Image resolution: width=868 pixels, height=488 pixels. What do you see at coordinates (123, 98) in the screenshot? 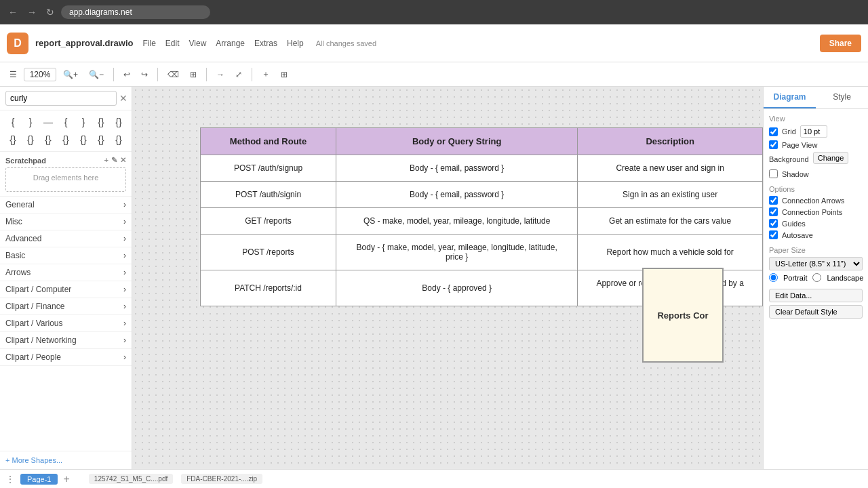
I see `search-clear-icon: ✕` at bounding box center [123, 98].